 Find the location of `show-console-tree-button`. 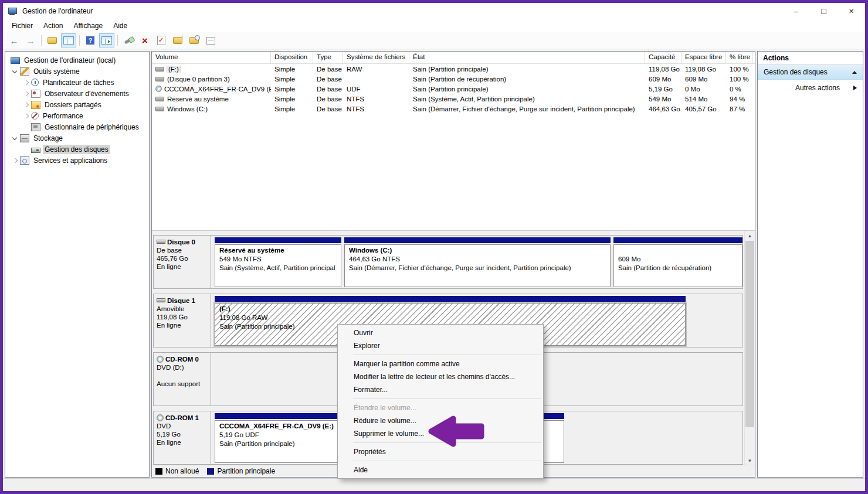

show-console-tree-button is located at coordinates (69, 40).